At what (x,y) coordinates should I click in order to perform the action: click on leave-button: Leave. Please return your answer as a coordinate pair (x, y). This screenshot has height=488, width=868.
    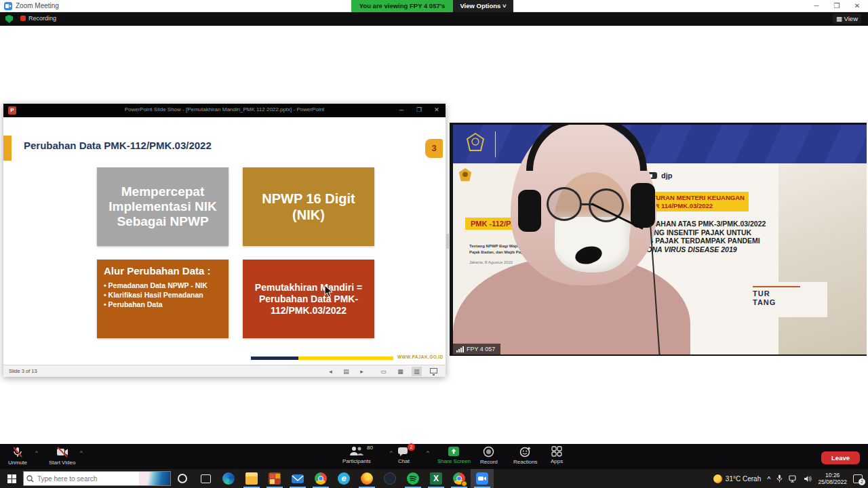
    Looking at the image, I should click on (841, 458).